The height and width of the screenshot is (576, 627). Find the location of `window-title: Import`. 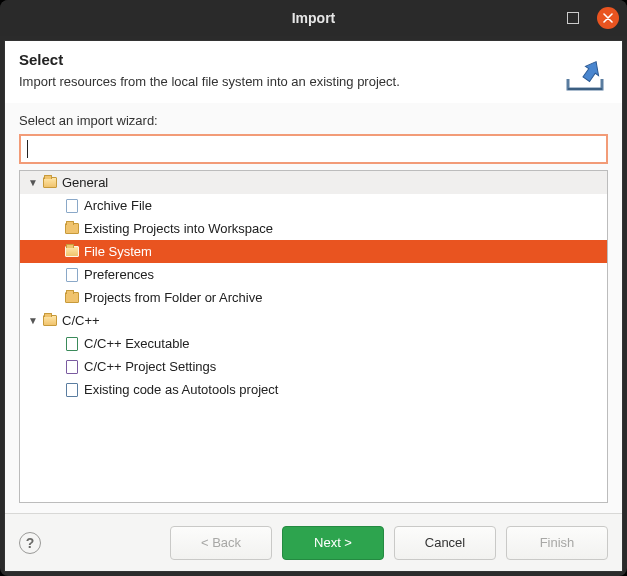

window-title: Import is located at coordinates (314, 18).